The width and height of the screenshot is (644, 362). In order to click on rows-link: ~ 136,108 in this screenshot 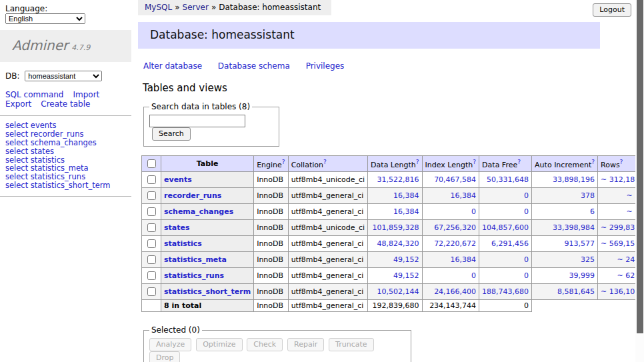, I will do `click(620, 292)`.